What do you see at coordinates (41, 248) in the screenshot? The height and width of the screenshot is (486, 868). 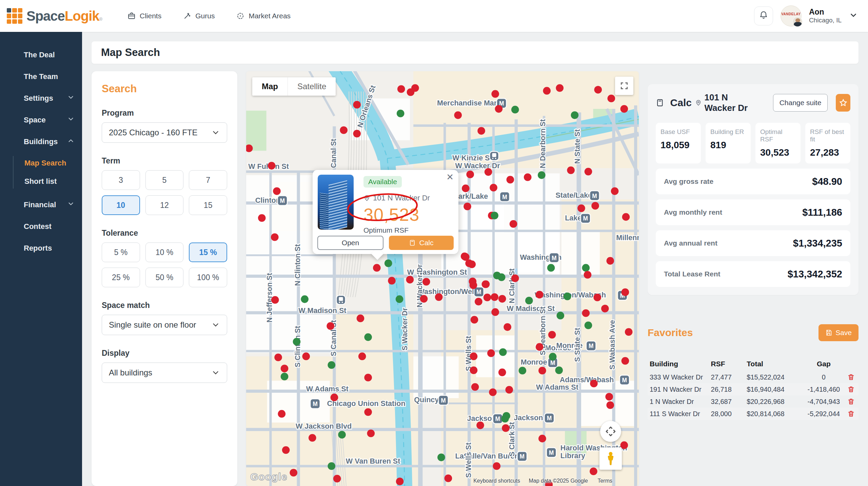 I see `sidebar-item-reports: Reports` at bounding box center [41, 248].